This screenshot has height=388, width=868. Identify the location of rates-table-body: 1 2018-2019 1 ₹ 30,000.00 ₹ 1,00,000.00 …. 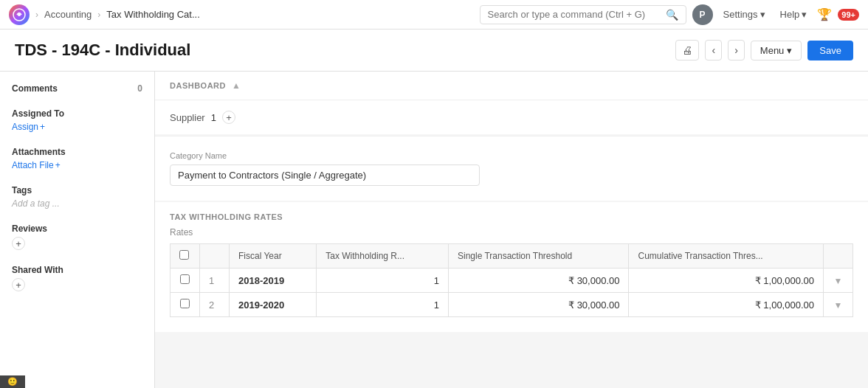
(512, 293).